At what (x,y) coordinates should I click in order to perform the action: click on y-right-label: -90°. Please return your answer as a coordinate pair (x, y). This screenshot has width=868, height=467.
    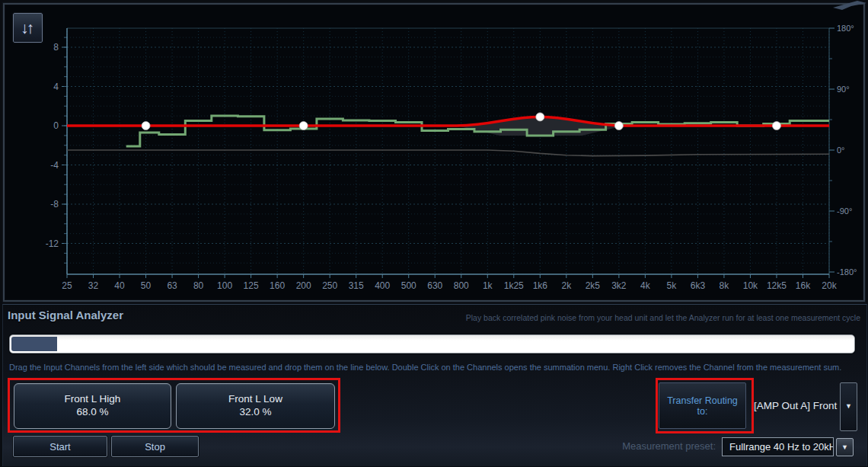
    Looking at the image, I should click on (844, 211).